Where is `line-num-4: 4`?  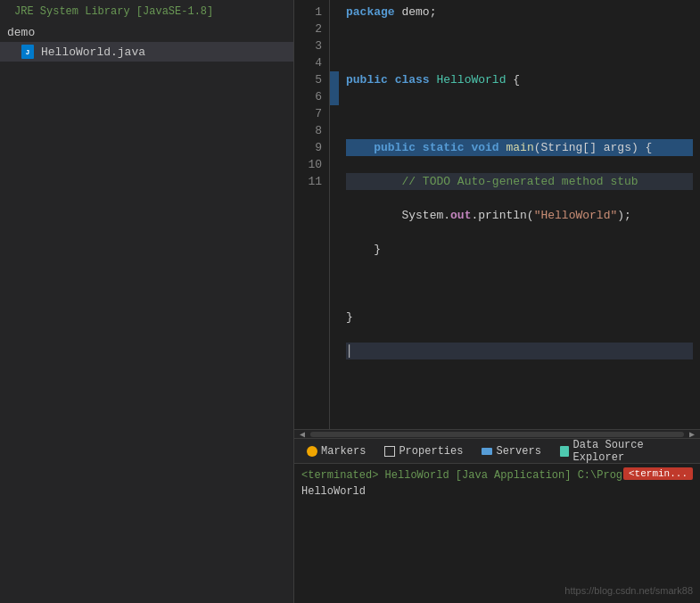 line-num-4: 4 is located at coordinates (309, 62).